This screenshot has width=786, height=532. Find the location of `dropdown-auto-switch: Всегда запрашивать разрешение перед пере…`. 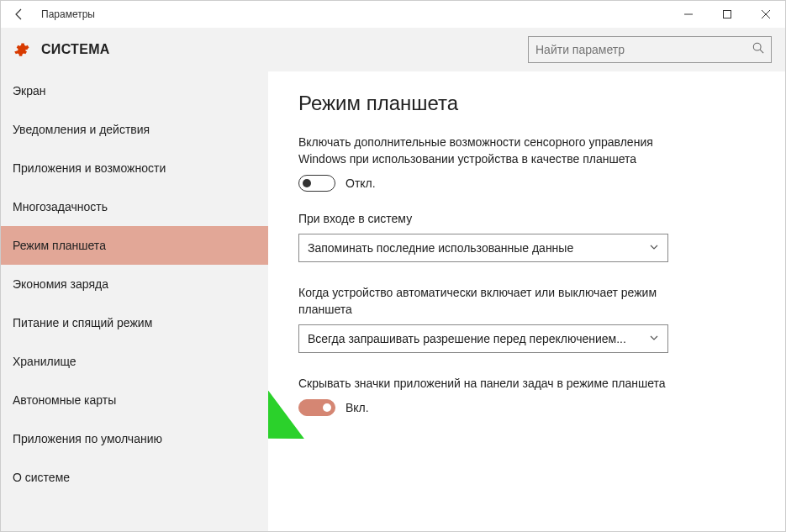

dropdown-auto-switch: Всегда запрашивать разрешение перед пере… is located at coordinates (483, 339).